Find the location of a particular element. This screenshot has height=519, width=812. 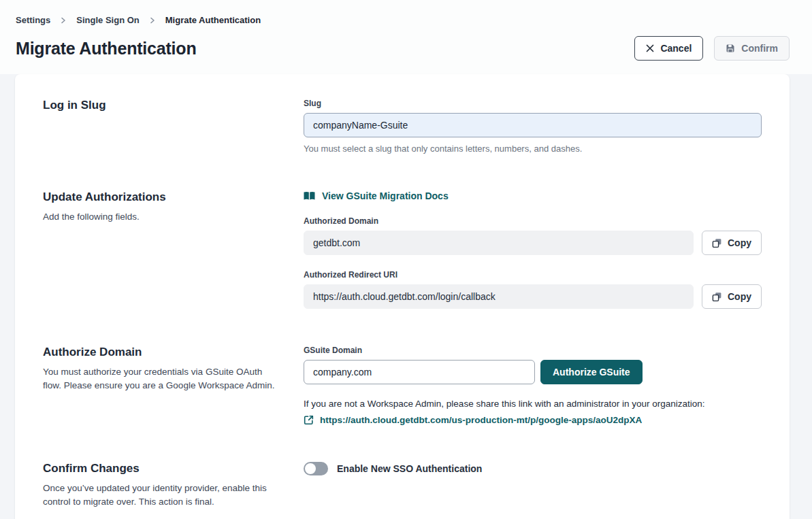

breadcrumb-settings: Settings is located at coordinates (33, 20).